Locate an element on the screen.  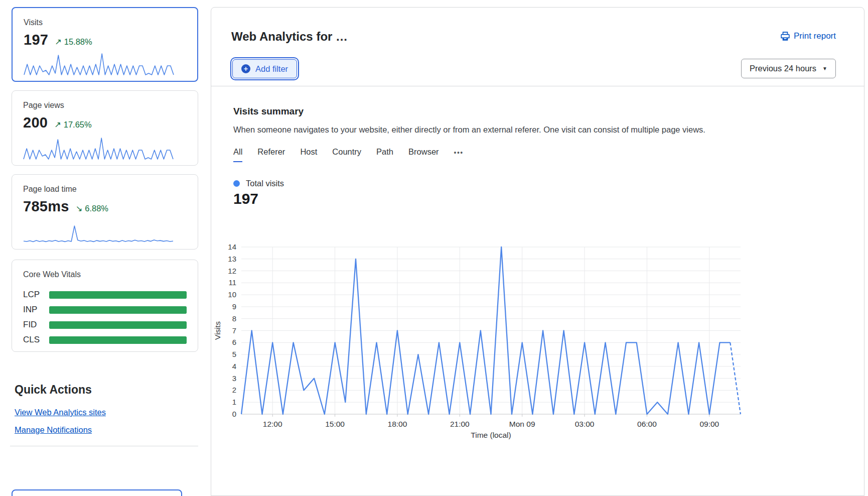
page-views-sparkline is located at coordinates (98, 148).